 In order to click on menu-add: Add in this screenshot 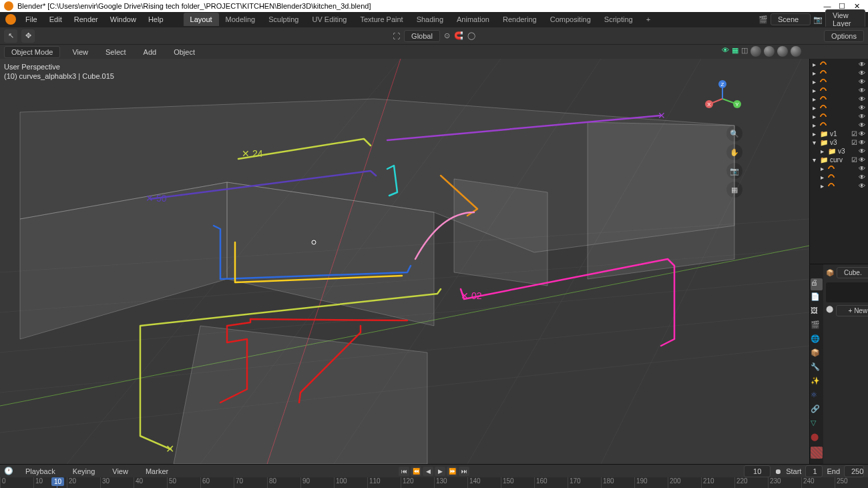, I will do `click(150, 52)`.